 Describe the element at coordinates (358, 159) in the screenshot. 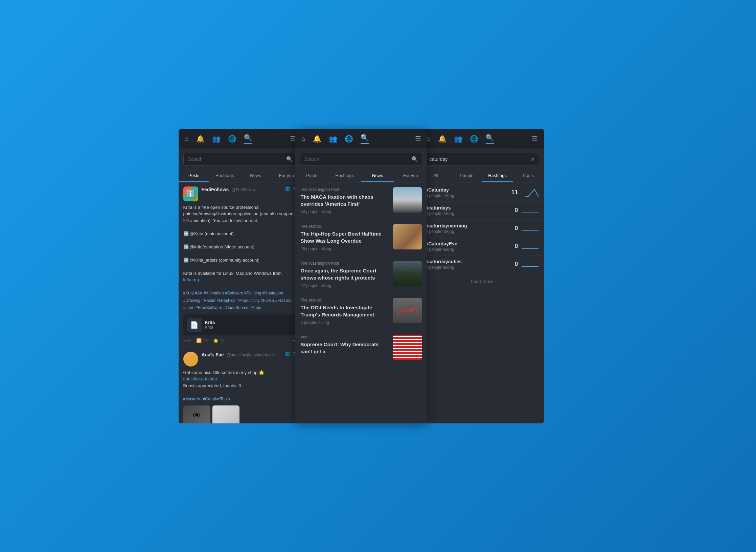

I see `search-input-center` at that location.